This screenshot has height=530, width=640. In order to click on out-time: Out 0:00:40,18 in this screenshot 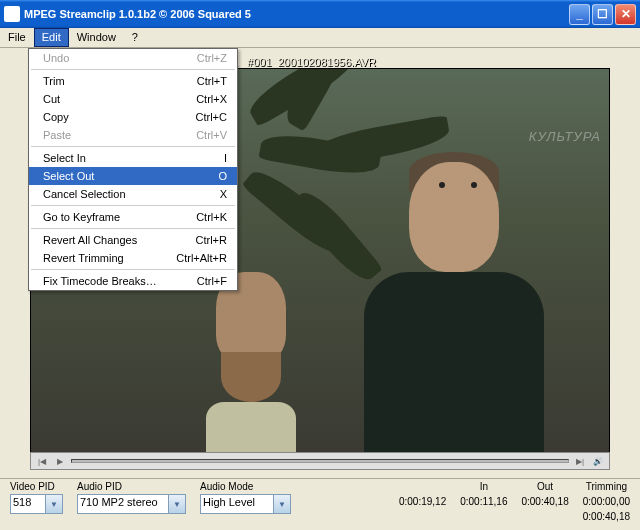, I will do `click(544, 494)`.